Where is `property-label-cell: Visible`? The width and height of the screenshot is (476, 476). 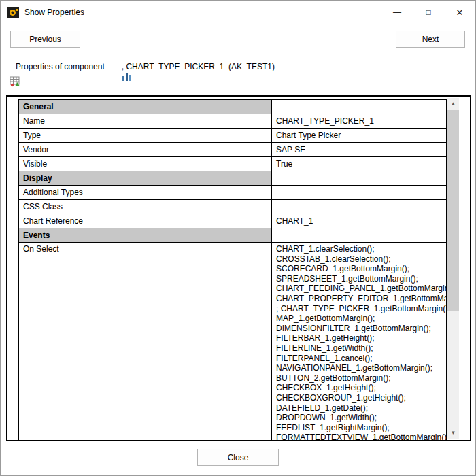
property-label-cell: Visible is located at coordinates (146, 165).